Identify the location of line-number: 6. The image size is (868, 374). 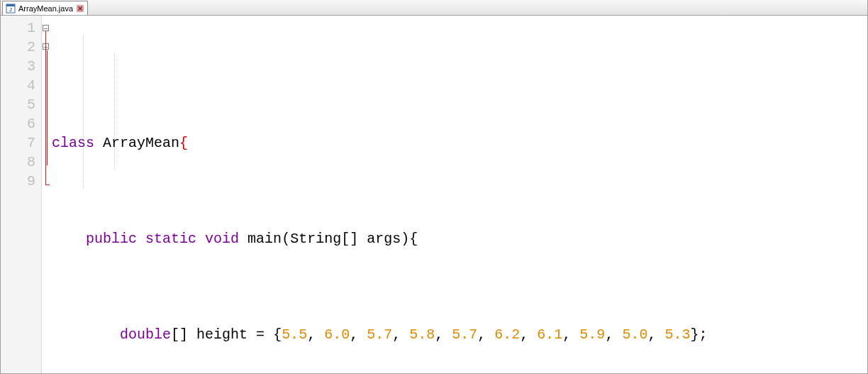
(21, 123).